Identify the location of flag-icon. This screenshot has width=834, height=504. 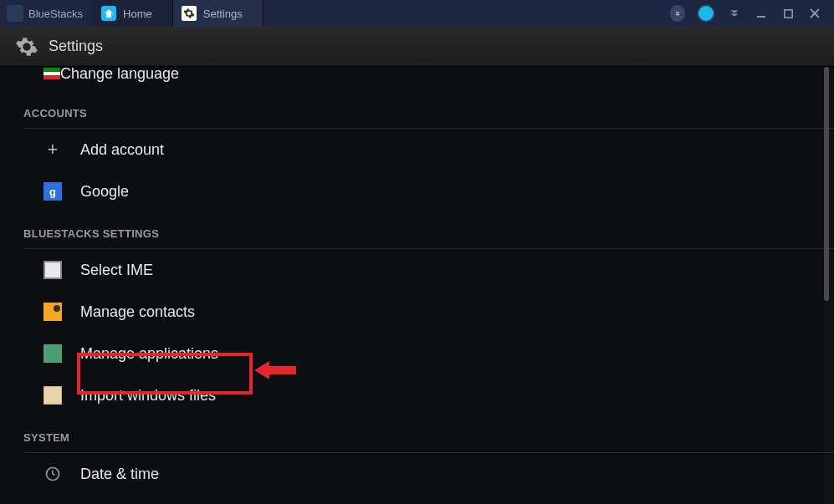
(52, 74).